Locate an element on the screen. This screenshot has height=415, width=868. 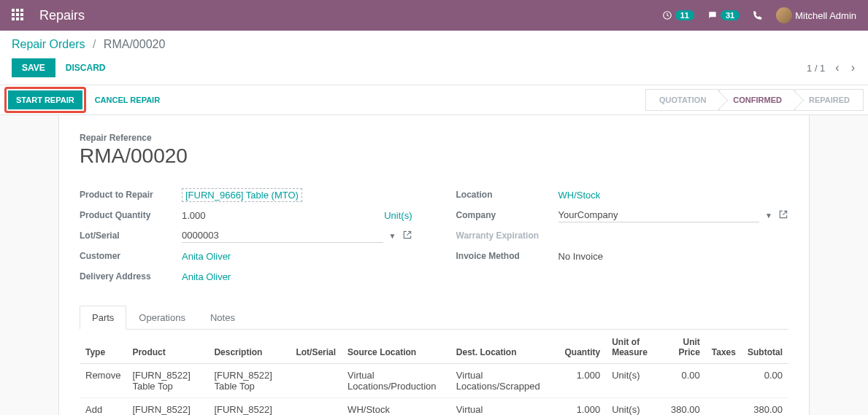
lot-serial-external-link-icon is located at coordinates (407, 236).